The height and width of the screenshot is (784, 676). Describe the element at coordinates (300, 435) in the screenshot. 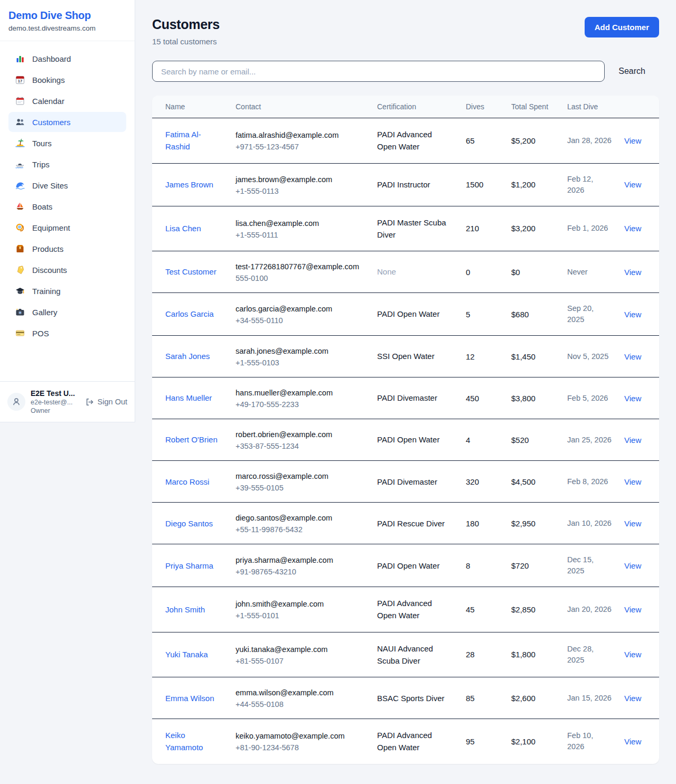

I see `customer-email: robert.obrien@example.com` at that location.